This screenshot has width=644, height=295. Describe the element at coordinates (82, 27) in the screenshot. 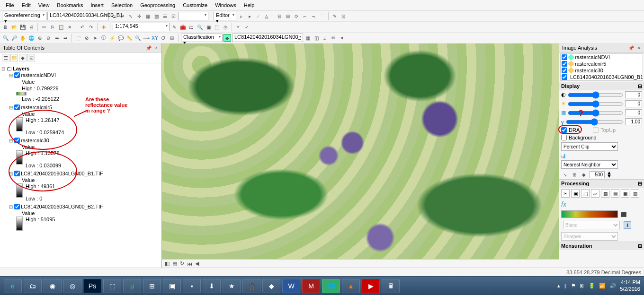

I see `undo-icon: ↶` at that location.